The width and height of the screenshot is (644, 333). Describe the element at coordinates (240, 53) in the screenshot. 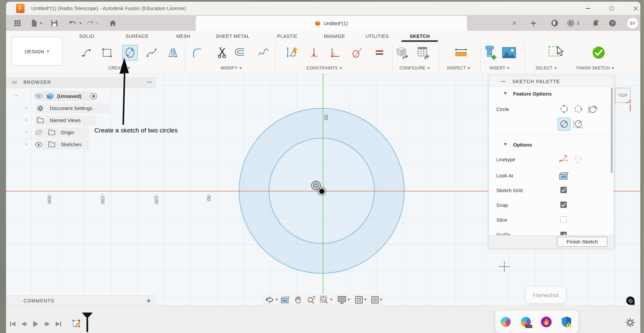

I see `offset-tool-button` at that location.